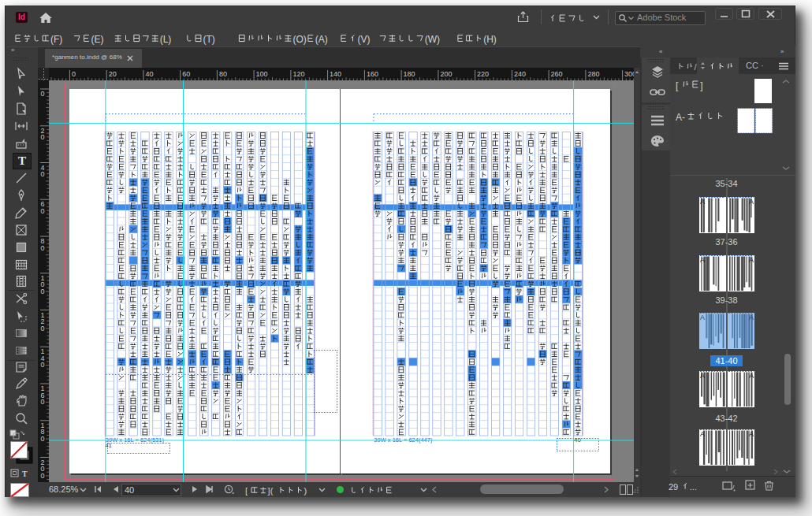 This screenshot has width=812, height=516. What do you see at coordinates (298, 74) in the screenshot?
I see `svg-text: 120` at bounding box center [298, 74].